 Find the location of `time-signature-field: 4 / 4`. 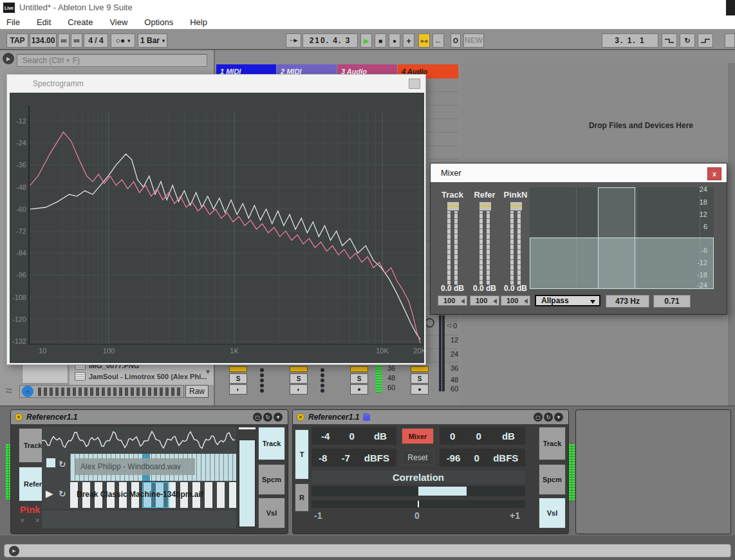

time-signature-field: 4 / 4 is located at coordinates (96, 41).